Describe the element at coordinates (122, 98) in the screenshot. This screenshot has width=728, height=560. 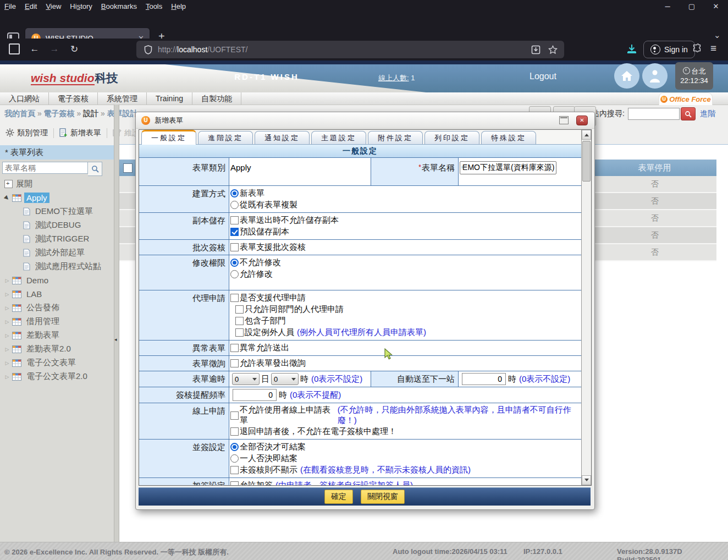
I see `nav-tab-系統管理: 系統管理` at that location.